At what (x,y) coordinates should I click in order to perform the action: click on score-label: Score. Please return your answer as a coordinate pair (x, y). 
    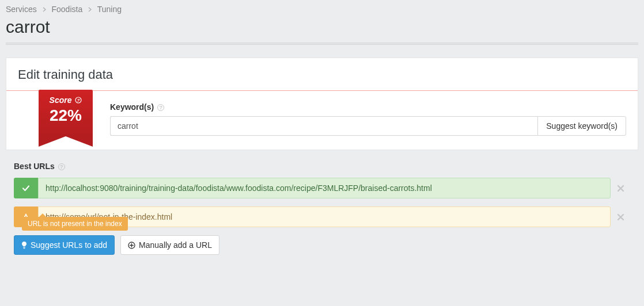
    Looking at the image, I should click on (61, 100).